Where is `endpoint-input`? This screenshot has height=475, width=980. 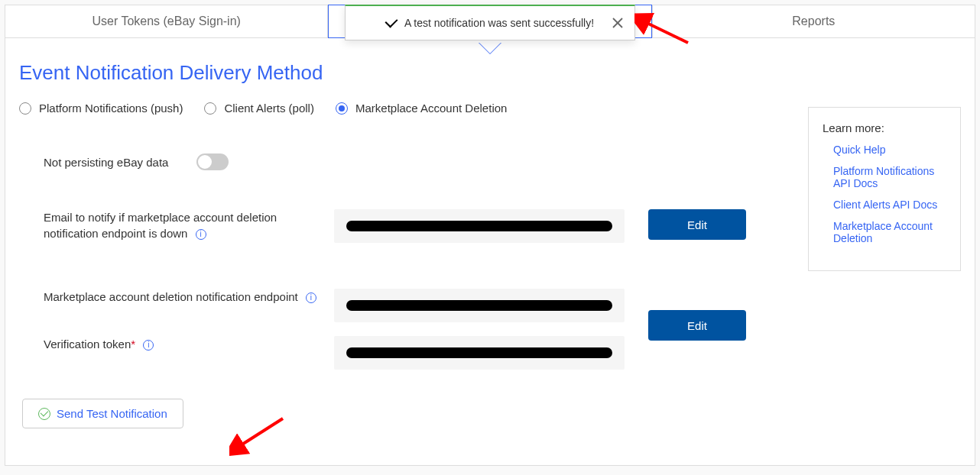
endpoint-input is located at coordinates (479, 305).